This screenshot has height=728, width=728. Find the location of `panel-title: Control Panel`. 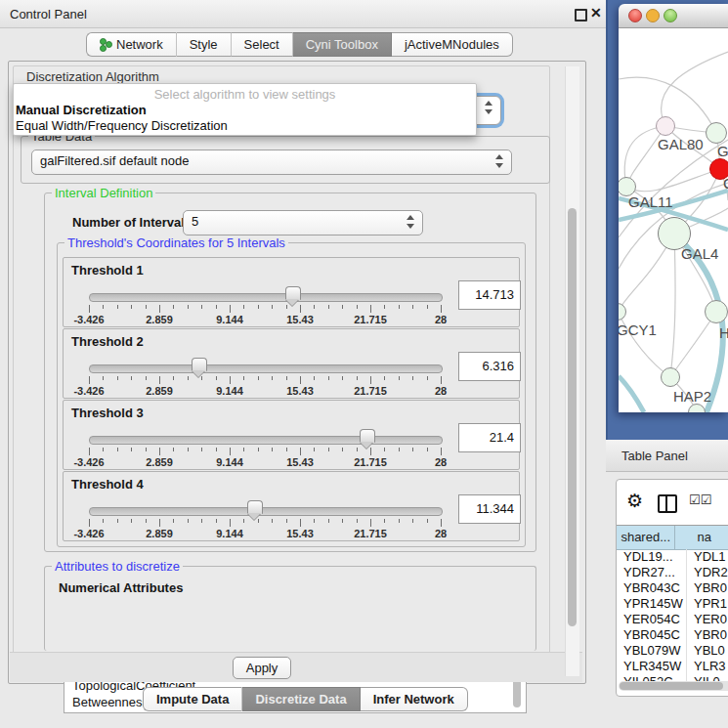

panel-title: Control Panel is located at coordinates (49, 14).